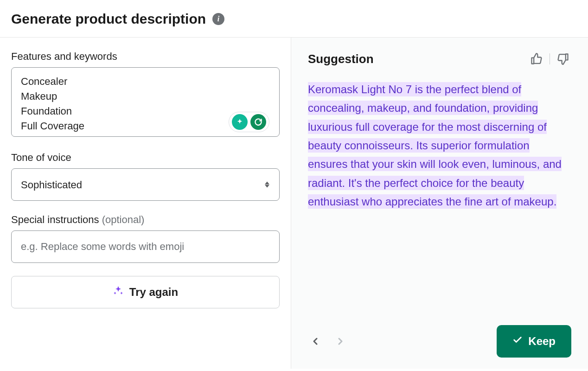 The image size is (588, 371). Describe the element at coordinates (340, 341) in the screenshot. I see `chevron-right-icon` at that location.